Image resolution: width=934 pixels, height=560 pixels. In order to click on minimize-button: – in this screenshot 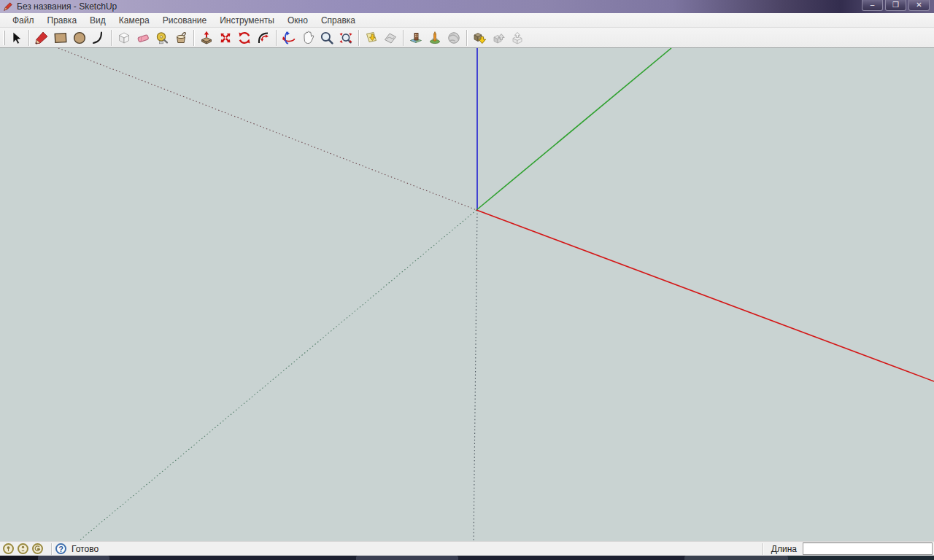, I will do `click(873, 6)`.